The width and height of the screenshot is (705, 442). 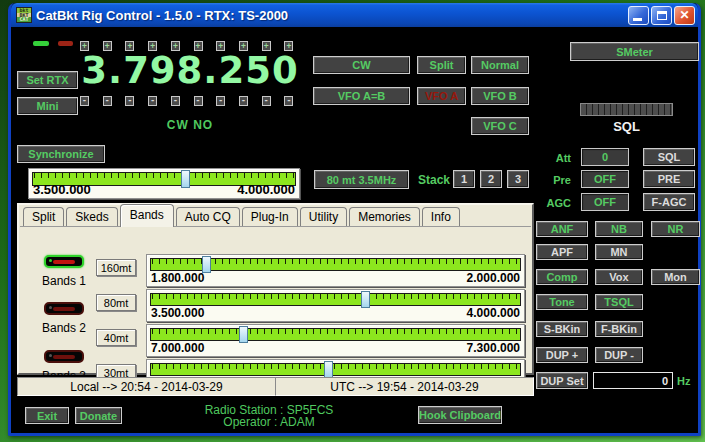 I want to click on vfo-b-button: VFO B, so click(x=500, y=96).